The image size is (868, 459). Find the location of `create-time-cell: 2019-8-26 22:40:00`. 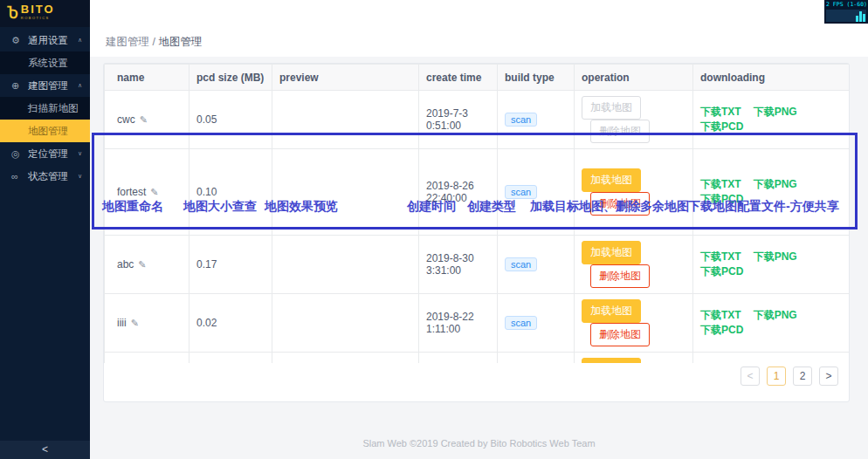

create-time-cell: 2019-8-26 22:40:00 is located at coordinates (458, 192).